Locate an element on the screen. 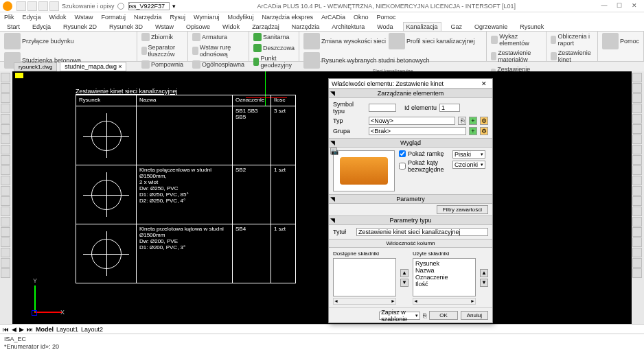 Image resolution: width=644 pixels, height=350 pixels. layout-tab: Layout1 is located at coordinates (67, 329).